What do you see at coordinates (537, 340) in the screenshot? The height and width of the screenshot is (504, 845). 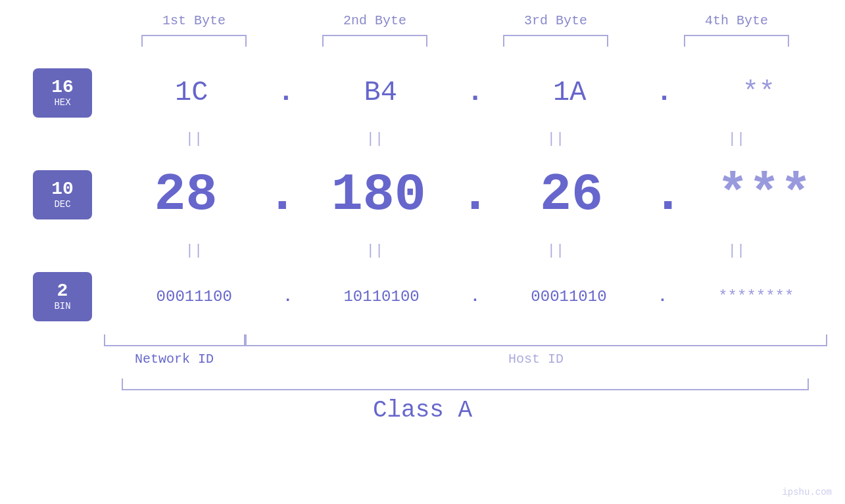 I see `host-id-bracket` at bounding box center [537, 340].